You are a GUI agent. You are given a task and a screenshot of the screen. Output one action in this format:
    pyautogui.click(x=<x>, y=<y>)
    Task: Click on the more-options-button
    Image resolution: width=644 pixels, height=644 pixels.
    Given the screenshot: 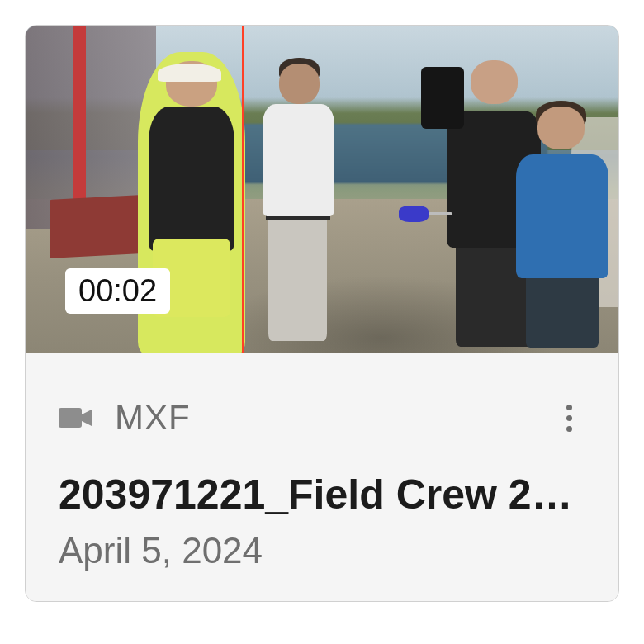 What is the action you would take?
    pyautogui.click(x=569, y=418)
    